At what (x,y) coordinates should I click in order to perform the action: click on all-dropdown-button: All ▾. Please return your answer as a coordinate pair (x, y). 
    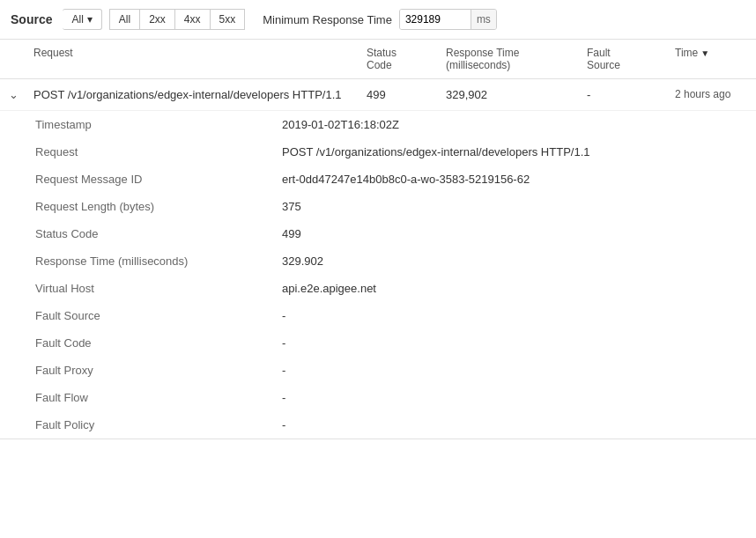
    Looking at the image, I should click on (82, 19).